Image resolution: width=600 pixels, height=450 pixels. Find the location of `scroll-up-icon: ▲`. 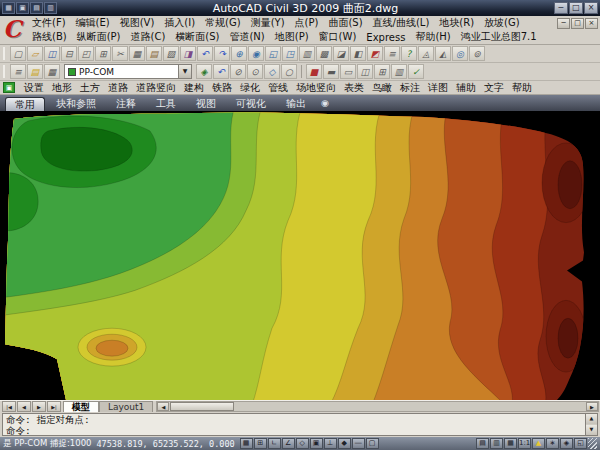

scroll-up-icon: ▲ is located at coordinates (592, 419).